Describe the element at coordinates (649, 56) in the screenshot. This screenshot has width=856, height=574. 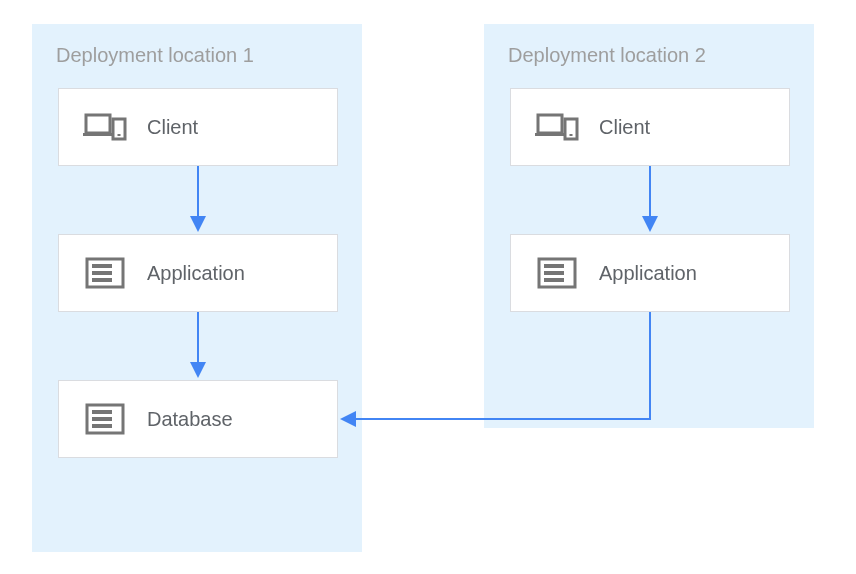
I see `region-title-2: Deployment location 2` at that location.